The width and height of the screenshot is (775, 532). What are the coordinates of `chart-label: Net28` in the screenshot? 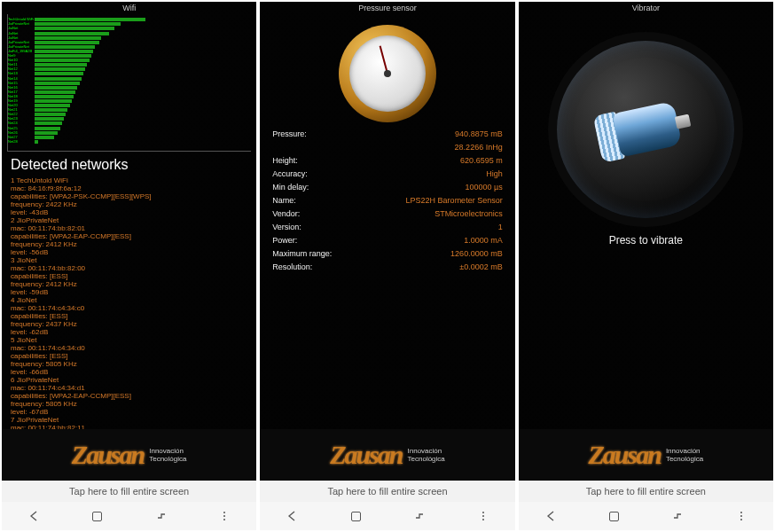 It's located at (21, 142).